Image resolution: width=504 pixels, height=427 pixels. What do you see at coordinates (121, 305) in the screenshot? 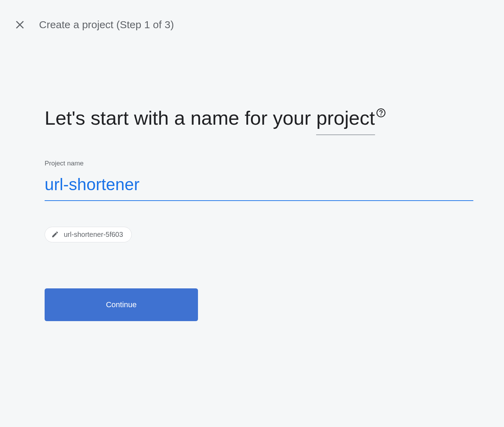
I see `continue-button: Continue` at bounding box center [121, 305].